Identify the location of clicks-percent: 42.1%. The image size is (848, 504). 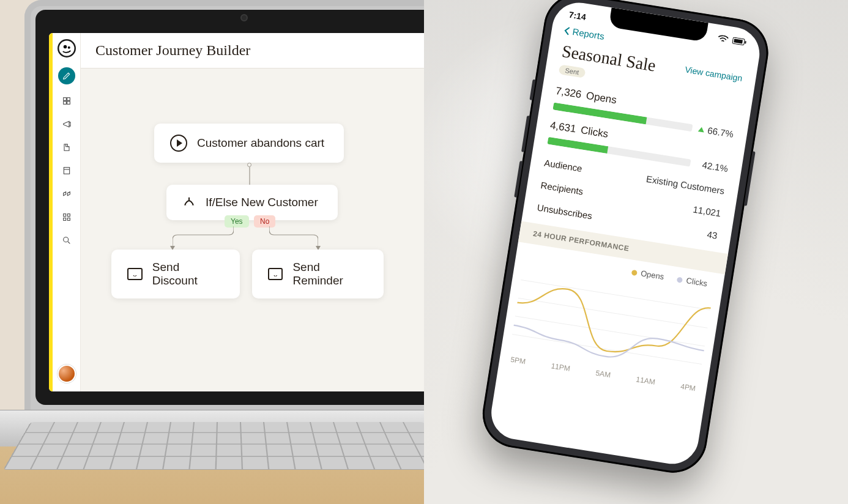
(712, 166).